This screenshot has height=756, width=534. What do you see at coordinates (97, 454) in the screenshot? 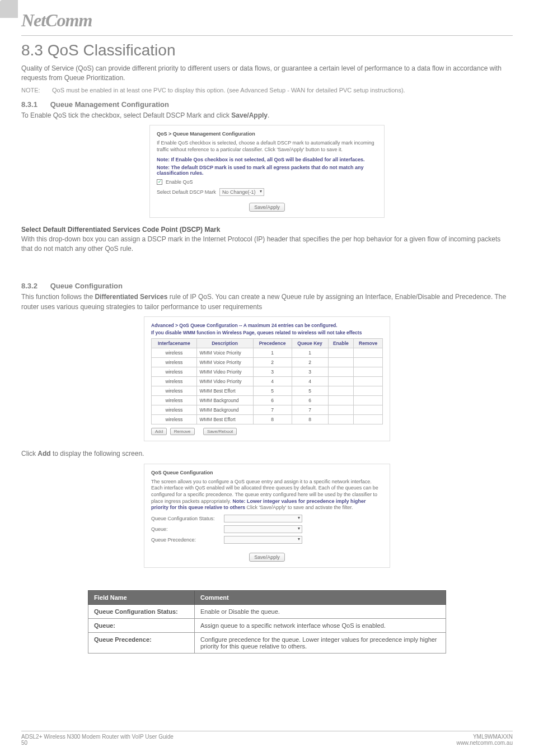
I see `text-run: to display the following screen.` at bounding box center [97, 454].